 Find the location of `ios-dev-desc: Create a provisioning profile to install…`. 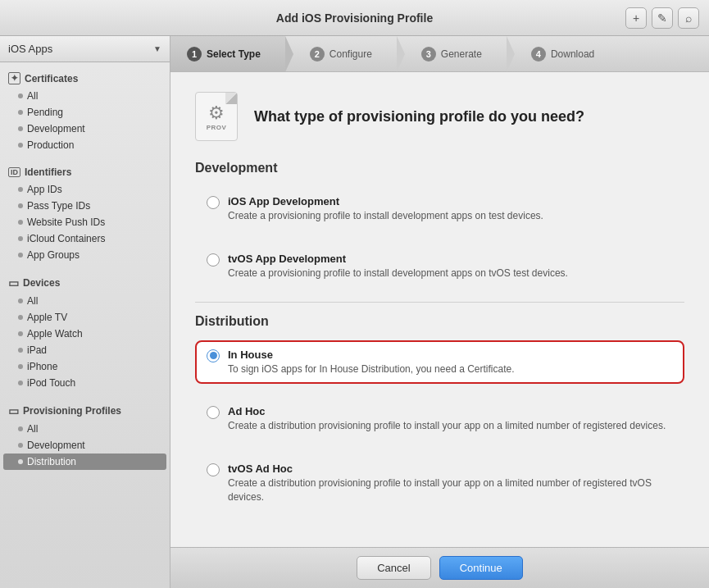

ios-dev-desc: Create a provisioning profile to install… is located at coordinates (451, 217).